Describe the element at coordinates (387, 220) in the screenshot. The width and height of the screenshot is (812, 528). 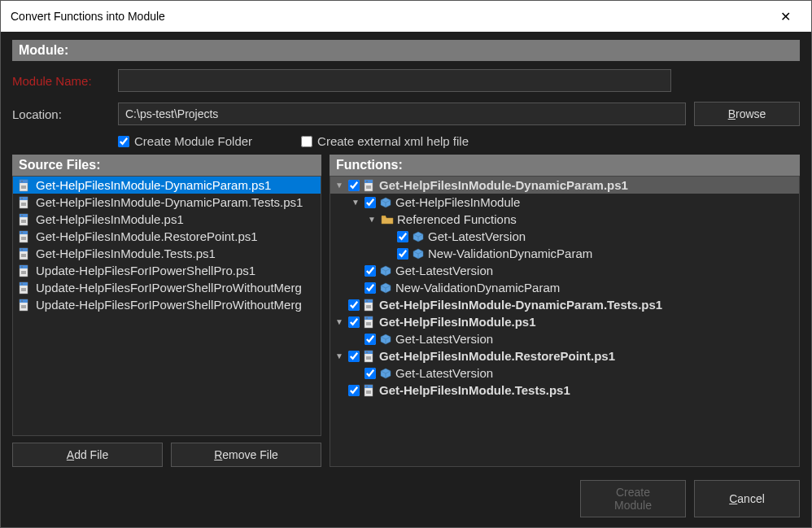
I see `folder-icon` at that location.